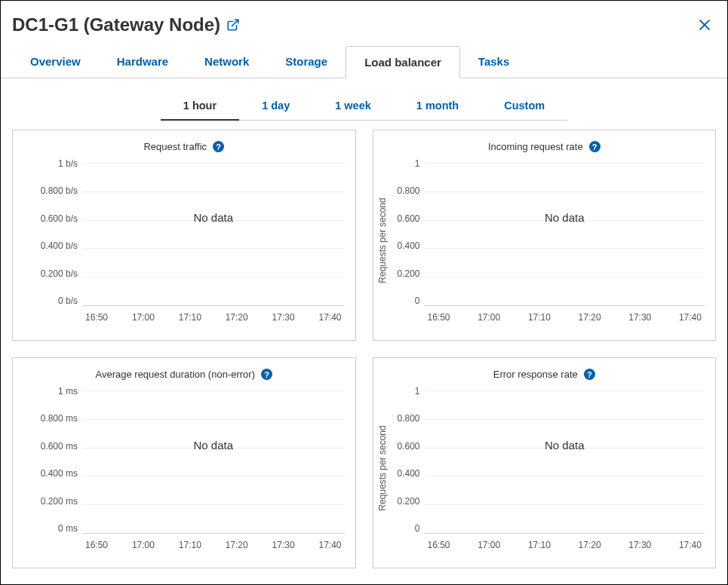 The width and height of the screenshot is (728, 585). I want to click on tab-overview: Overview, so click(56, 62).